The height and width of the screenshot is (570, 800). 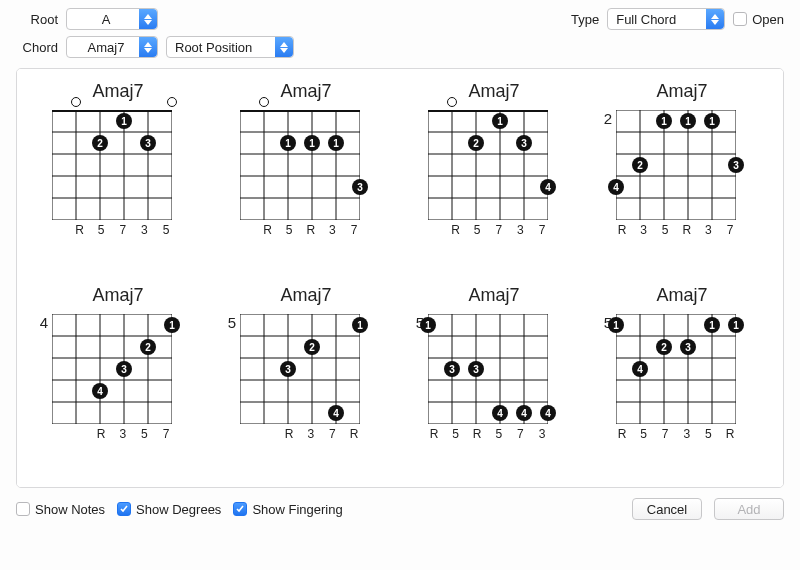 What do you see at coordinates (488, 230) in the screenshot?
I see `degree-row: R5737` at bounding box center [488, 230].